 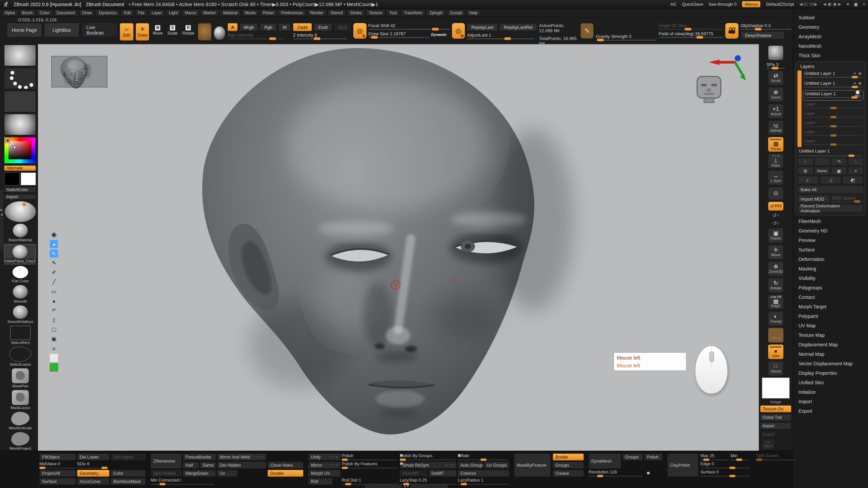 What do you see at coordinates (482, 27) in the screenshot?
I see `replay-last-button: ReplayLast` at bounding box center [482, 27].